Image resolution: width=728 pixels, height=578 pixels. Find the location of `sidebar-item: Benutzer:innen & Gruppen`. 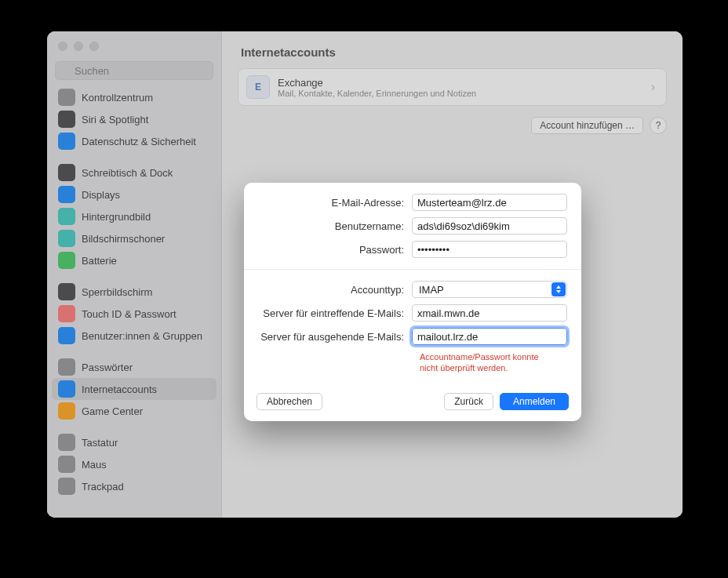

sidebar-item: Benutzer:innen & Gruppen is located at coordinates (134, 336).